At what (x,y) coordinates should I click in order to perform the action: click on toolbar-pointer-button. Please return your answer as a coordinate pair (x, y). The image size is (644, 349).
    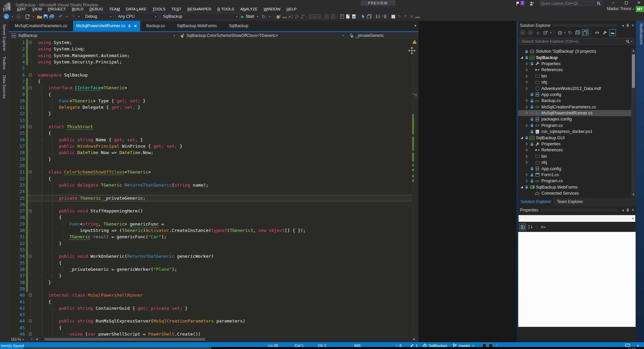
    Looking at the image, I should click on (363, 16).